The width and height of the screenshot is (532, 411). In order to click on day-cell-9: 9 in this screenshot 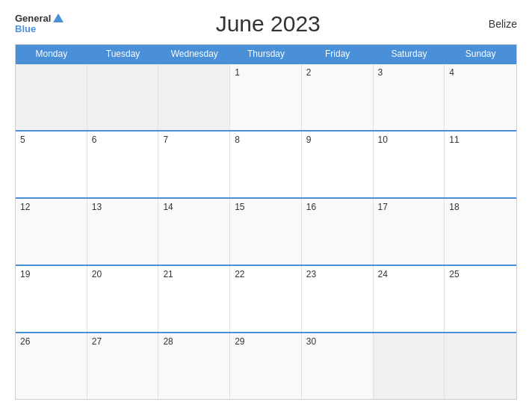, I will do `click(338, 164)`.